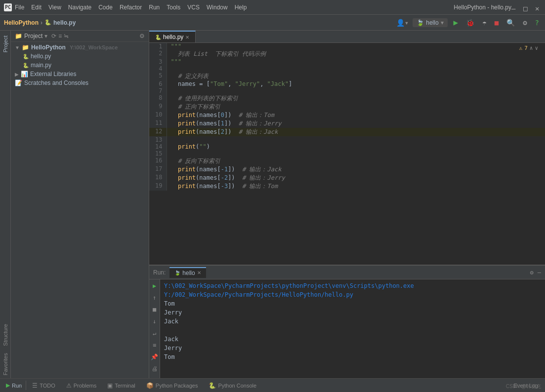  What do you see at coordinates (64, 23) in the screenshot?
I see `breadcrumb-file: hello.py` at bounding box center [64, 23].